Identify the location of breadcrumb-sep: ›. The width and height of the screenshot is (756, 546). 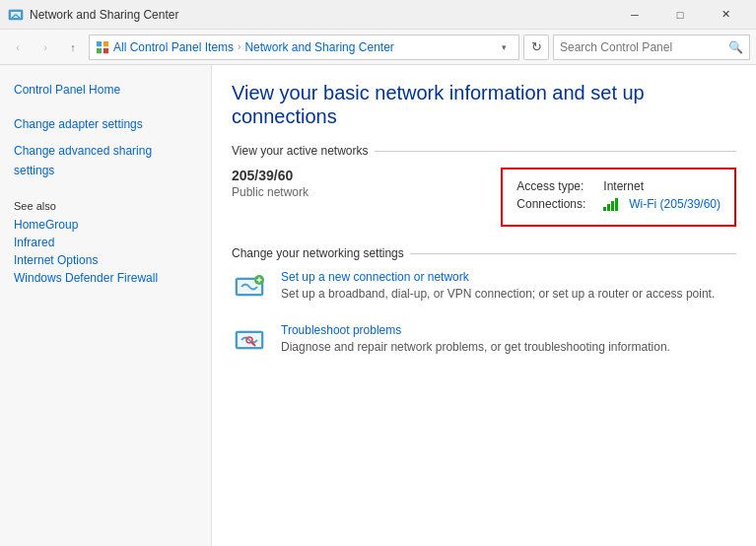
(239, 47).